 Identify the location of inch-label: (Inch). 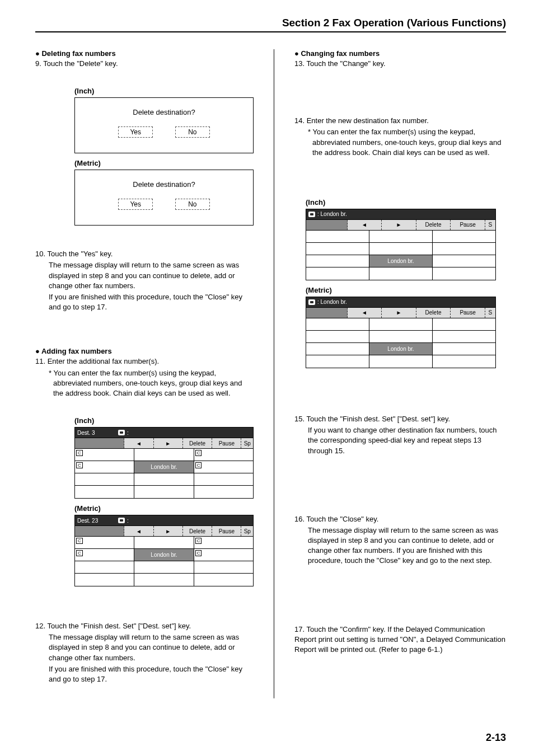
(164, 91).